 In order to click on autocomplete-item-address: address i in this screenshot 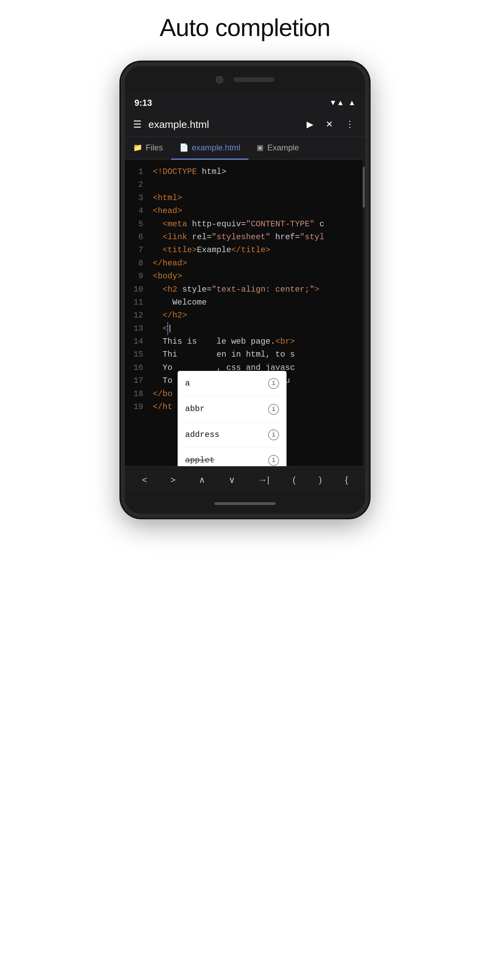, I will do `click(232, 435)`.